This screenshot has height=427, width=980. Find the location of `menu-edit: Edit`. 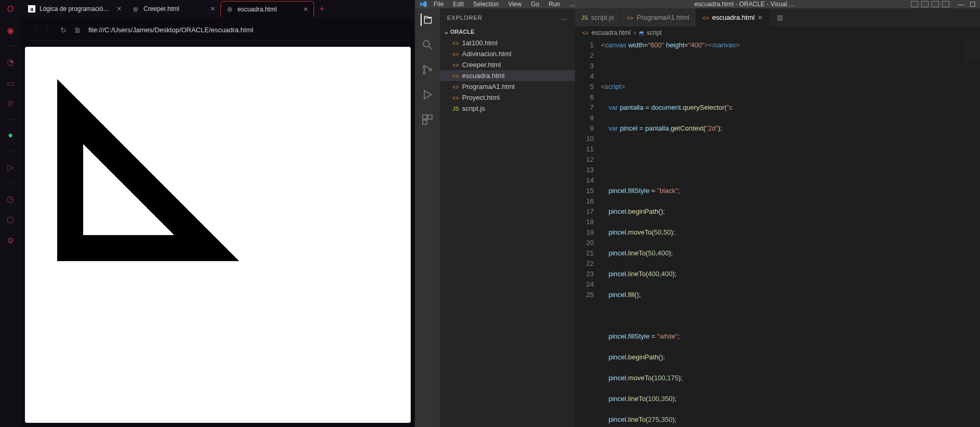

menu-edit: Edit is located at coordinates (459, 4).